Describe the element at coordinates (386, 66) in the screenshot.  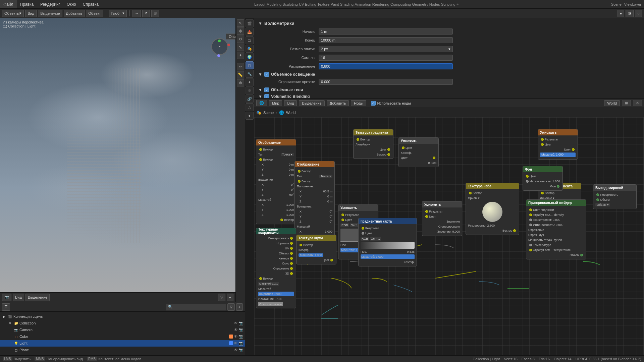
I see `distribution-value: 0.800` at that location.